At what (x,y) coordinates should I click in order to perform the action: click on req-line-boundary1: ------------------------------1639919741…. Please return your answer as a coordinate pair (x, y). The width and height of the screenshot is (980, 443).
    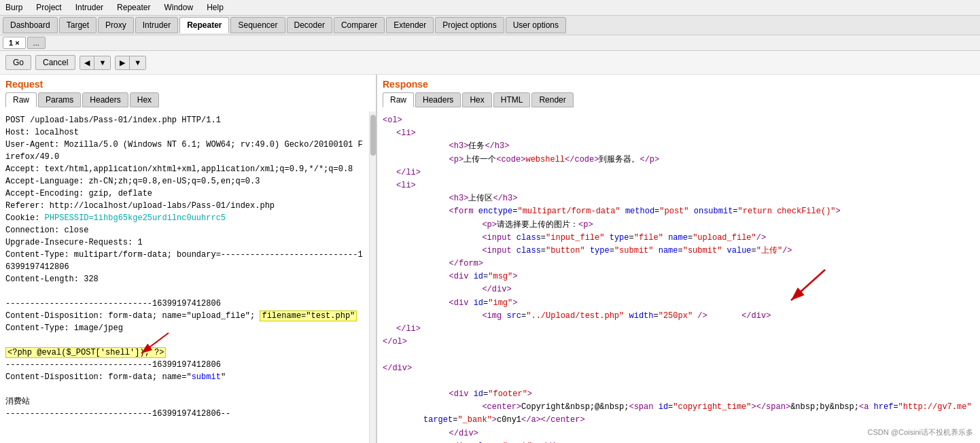
    Looking at the image, I should click on (185, 304).